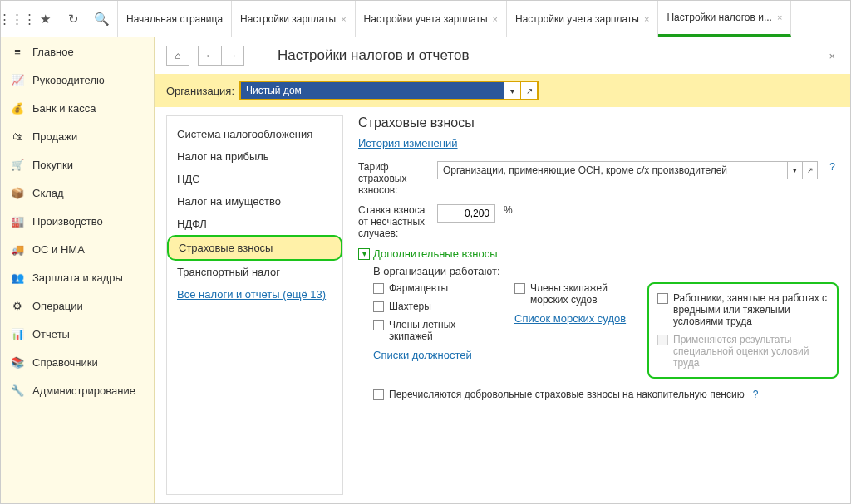 The image size is (851, 504). I want to click on org-select: Чистый дом ▾ ↗, so click(389, 91).